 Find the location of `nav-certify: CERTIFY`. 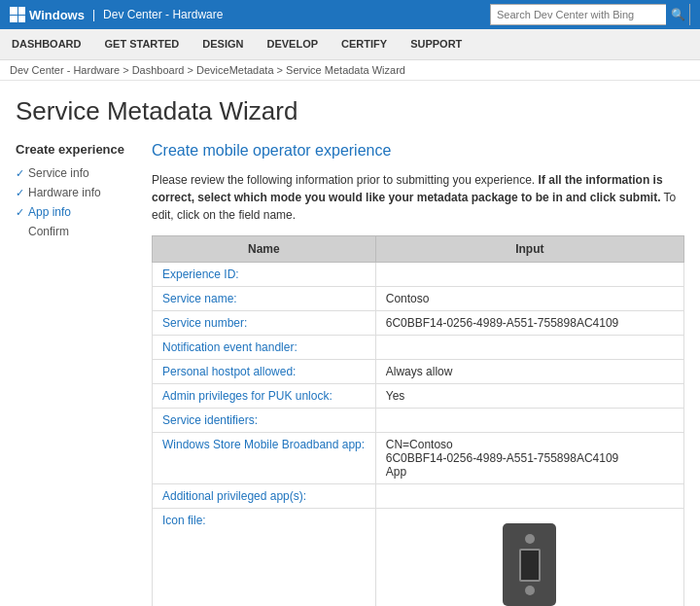

nav-certify: CERTIFY is located at coordinates (364, 45).